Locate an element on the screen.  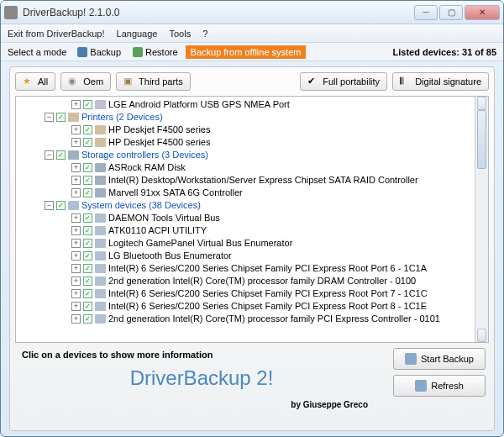
window-title: DriverBackup! 2.1.0.0 is located at coordinates (218, 13).